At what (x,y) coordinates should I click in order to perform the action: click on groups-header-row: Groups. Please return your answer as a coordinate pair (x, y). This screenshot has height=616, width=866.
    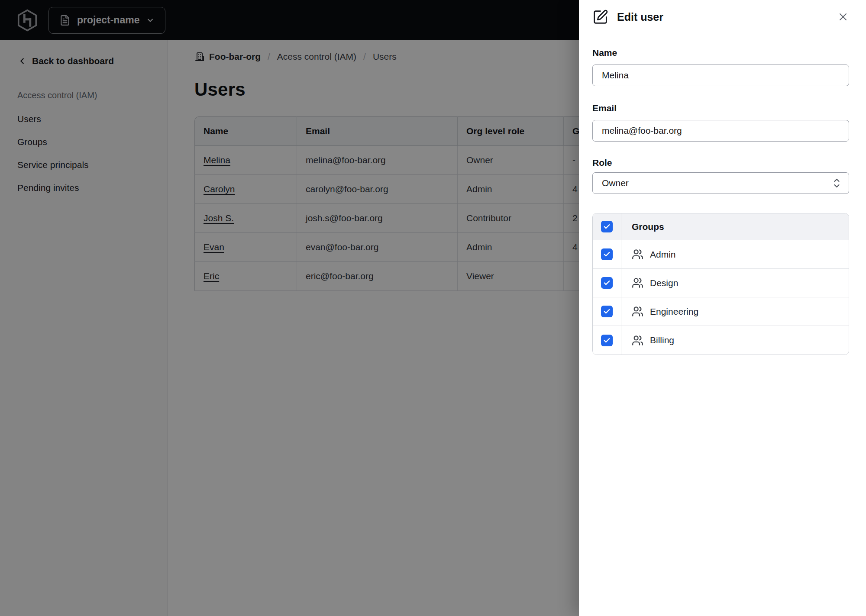
    Looking at the image, I should click on (721, 227).